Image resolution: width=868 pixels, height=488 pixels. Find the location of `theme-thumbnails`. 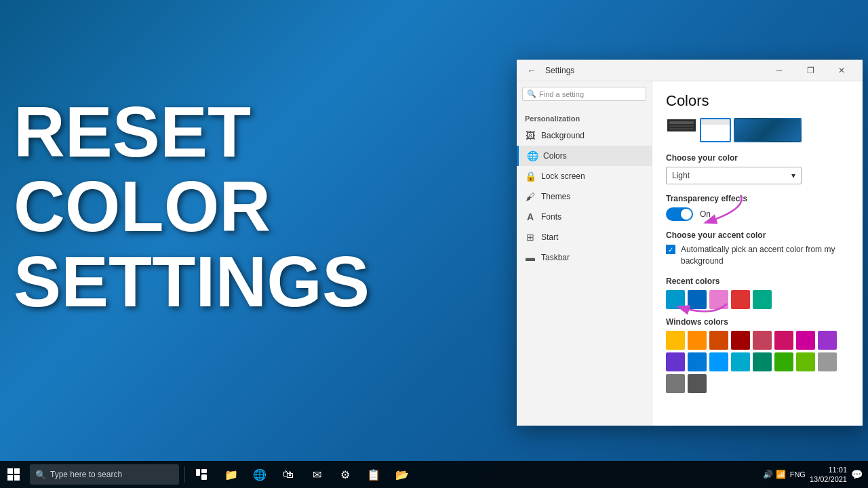

theme-thumbnails is located at coordinates (757, 130).